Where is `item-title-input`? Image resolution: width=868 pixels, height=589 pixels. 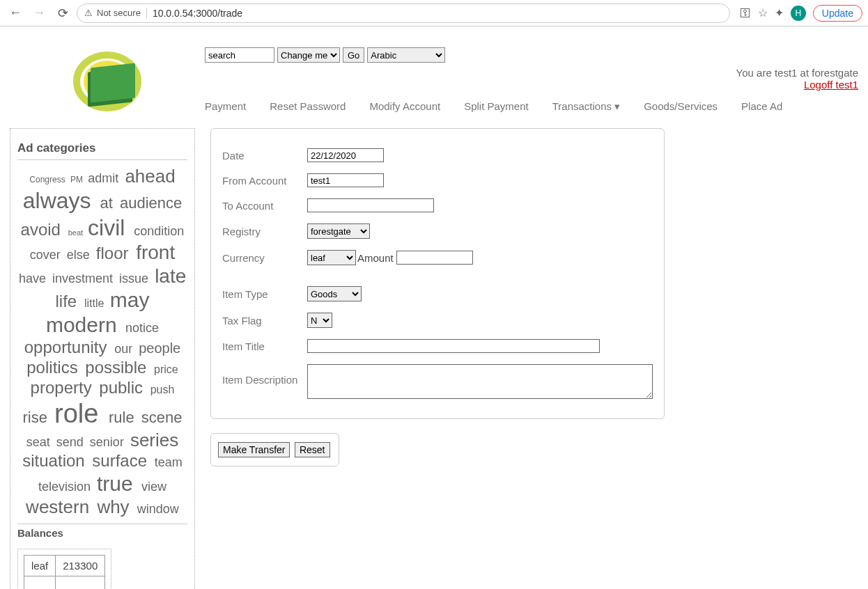
item-title-input is located at coordinates (454, 346).